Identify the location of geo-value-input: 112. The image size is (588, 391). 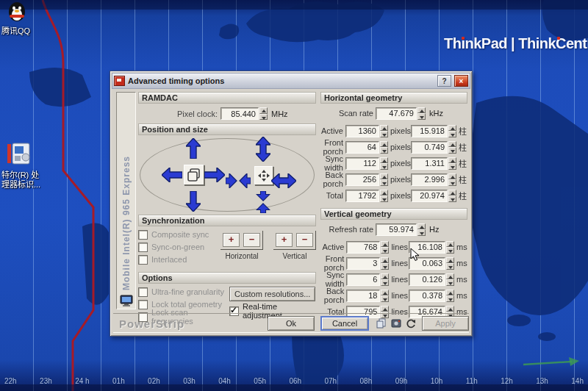
(362, 163).